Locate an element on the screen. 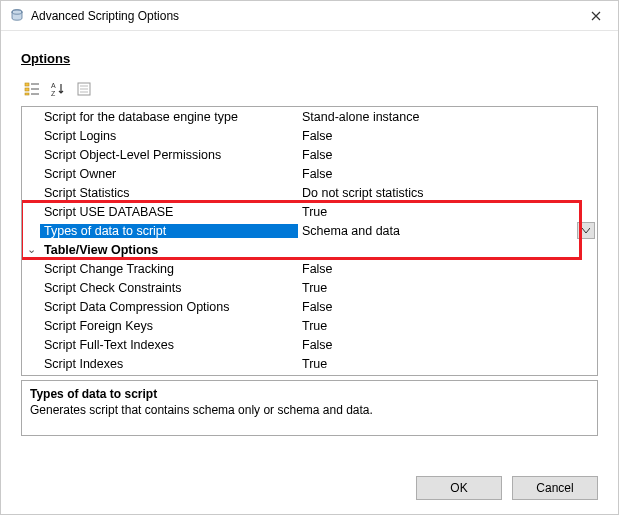 The height and width of the screenshot is (515, 619). grid-row: Script Full-Text Indexes False is located at coordinates (310, 344).